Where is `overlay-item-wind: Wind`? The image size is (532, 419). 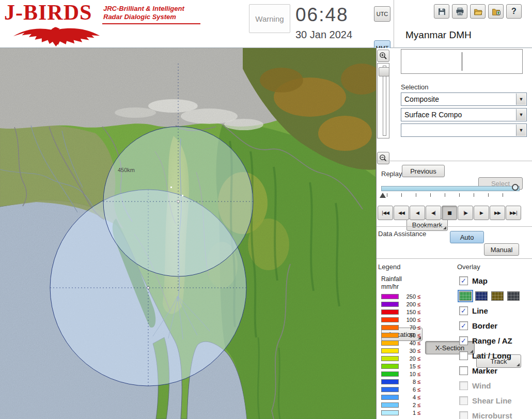
overlay-item-wind: Wind is located at coordinates (490, 385).